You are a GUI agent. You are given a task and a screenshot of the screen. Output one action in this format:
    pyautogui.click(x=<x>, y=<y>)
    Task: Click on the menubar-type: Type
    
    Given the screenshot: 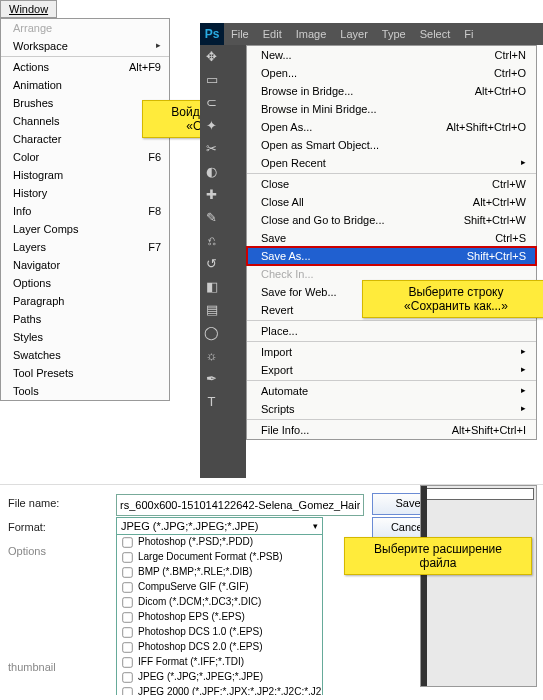 What is the action you would take?
    pyautogui.click(x=394, y=34)
    